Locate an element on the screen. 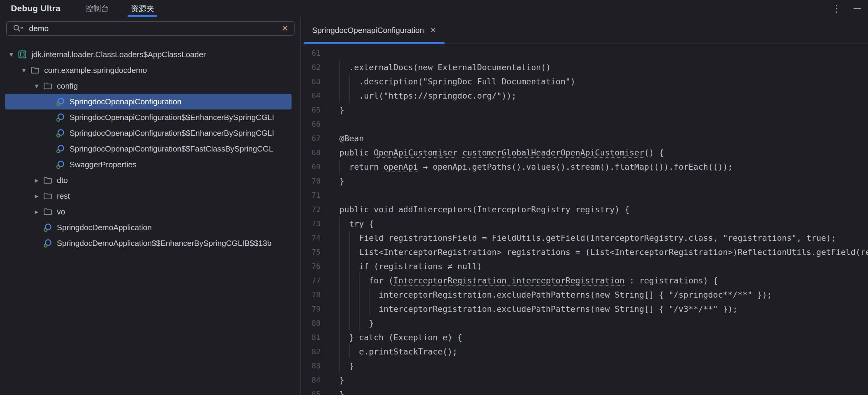  code-line-83: 83} is located at coordinates (585, 366).